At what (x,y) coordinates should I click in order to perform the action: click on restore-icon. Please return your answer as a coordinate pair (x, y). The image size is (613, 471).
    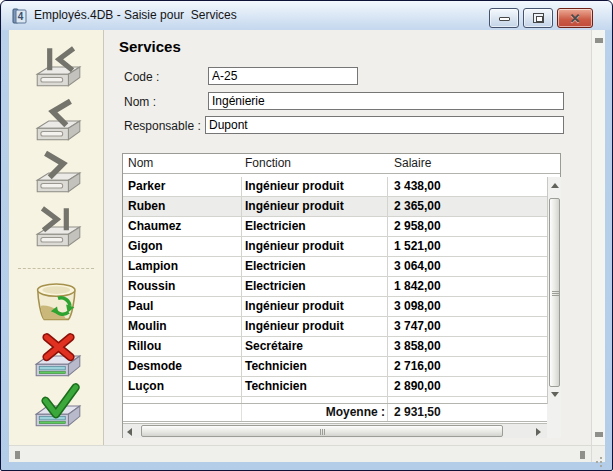
    Looking at the image, I should click on (538, 18).